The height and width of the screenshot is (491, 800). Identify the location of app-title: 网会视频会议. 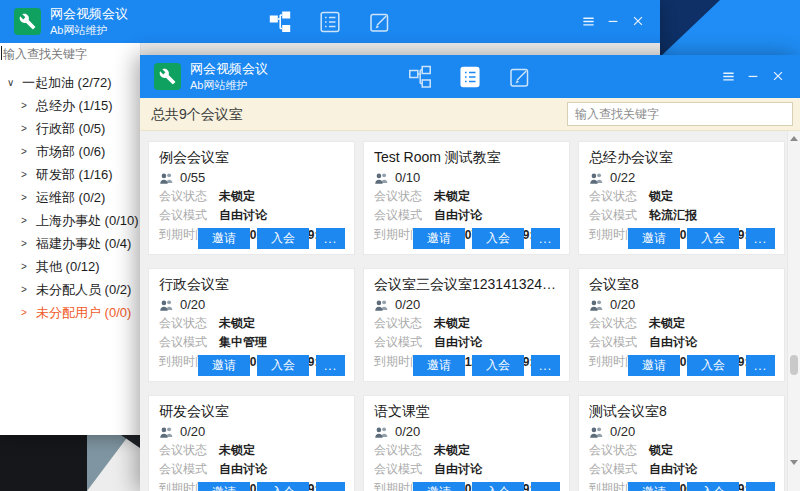
(89, 14).